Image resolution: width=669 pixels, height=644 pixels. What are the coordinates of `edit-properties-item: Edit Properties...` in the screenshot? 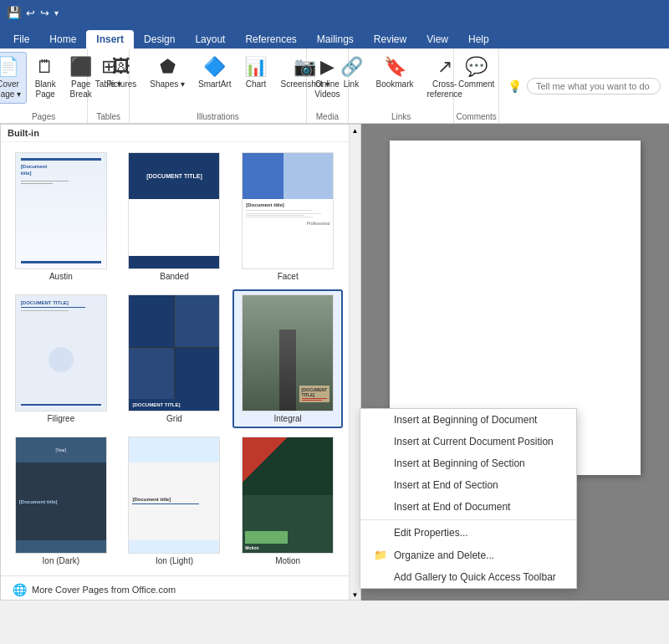 It's located at (468, 533).